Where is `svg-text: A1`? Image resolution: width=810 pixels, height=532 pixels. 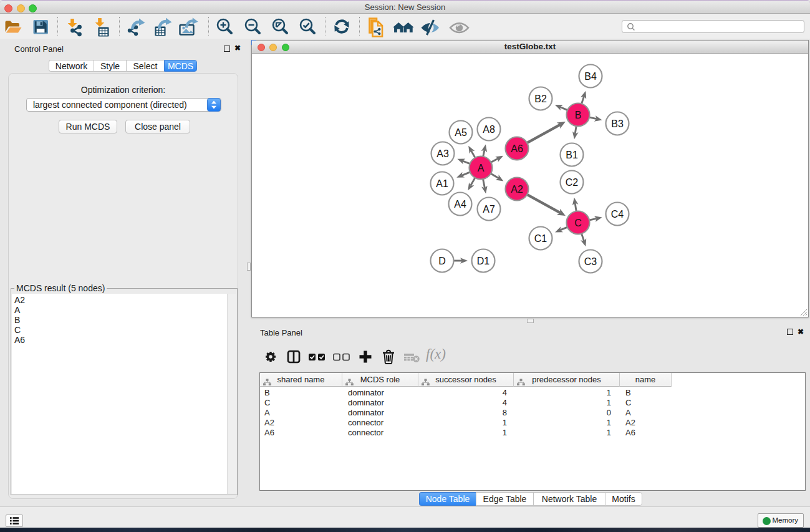
svg-text: A1 is located at coordinates (442, 183).